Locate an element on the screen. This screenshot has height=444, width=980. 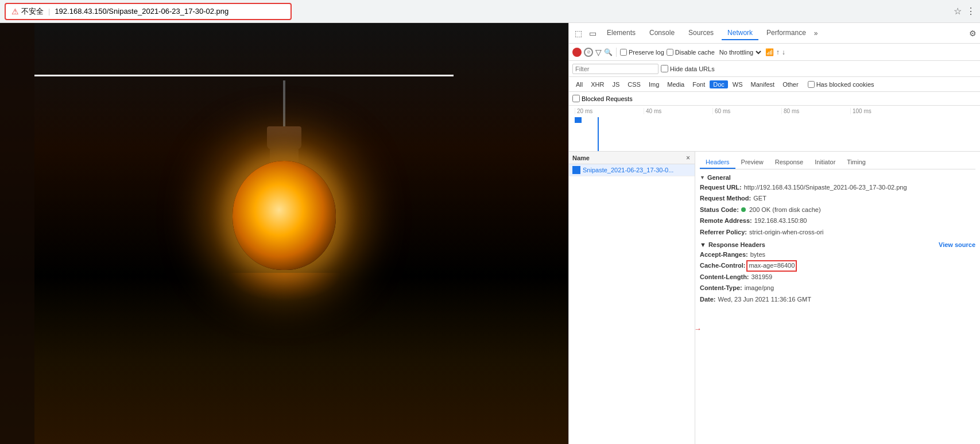
disable-cache-checkbox is located at coordinates (670, 52).